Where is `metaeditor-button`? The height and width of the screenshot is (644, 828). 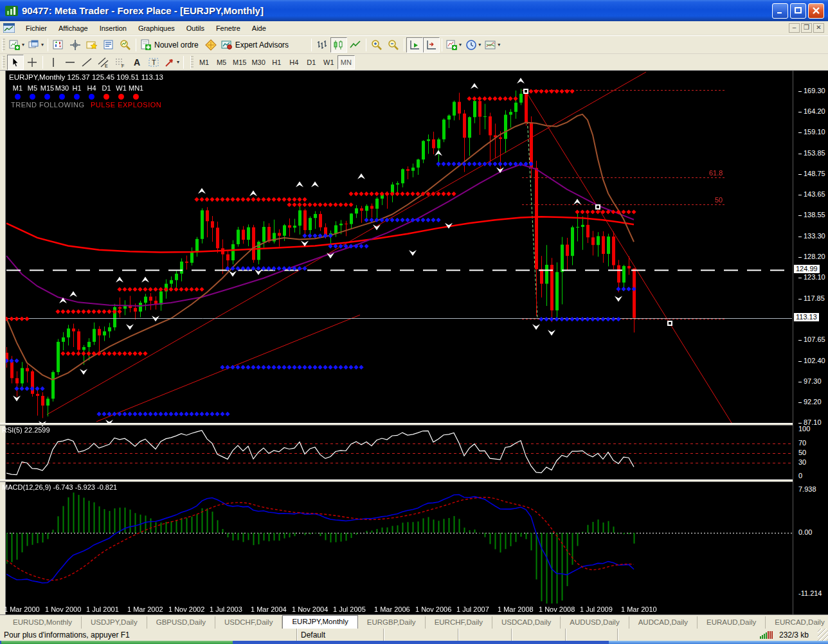
metaeditor-button is located at coordinates (211, 45).